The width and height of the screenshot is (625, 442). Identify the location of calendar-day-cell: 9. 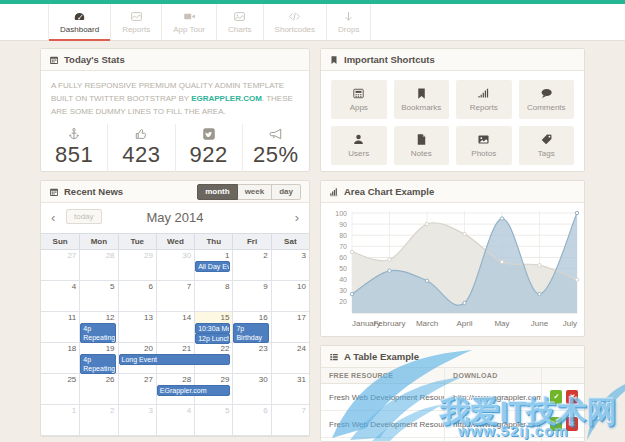
(251, 296).